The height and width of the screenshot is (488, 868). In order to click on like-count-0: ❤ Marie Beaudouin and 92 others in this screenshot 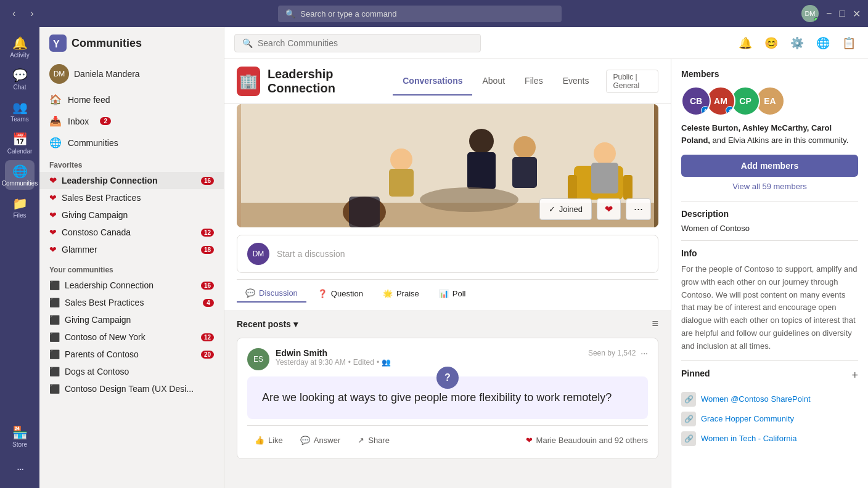, I will do `click(587, 440)`.